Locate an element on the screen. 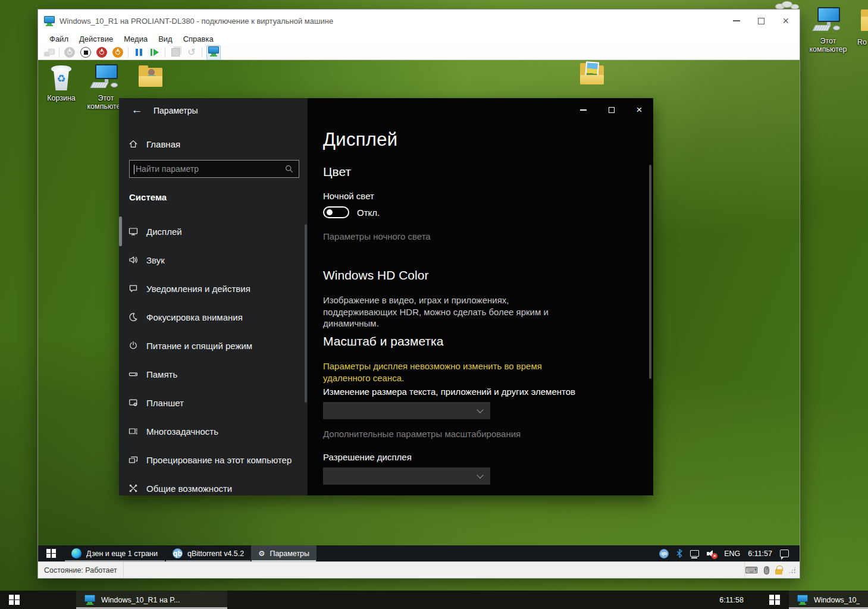 This screenshot has width=868, height=609. menu-help: Справка is located at coordinates (199, 39).